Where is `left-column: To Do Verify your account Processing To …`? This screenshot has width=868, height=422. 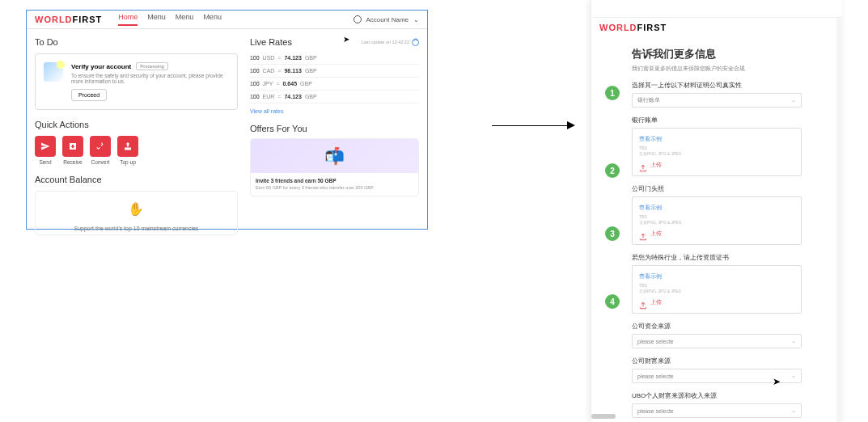 left-column: To Do Verify your account Processing To … is located at coordinates (136, 136).